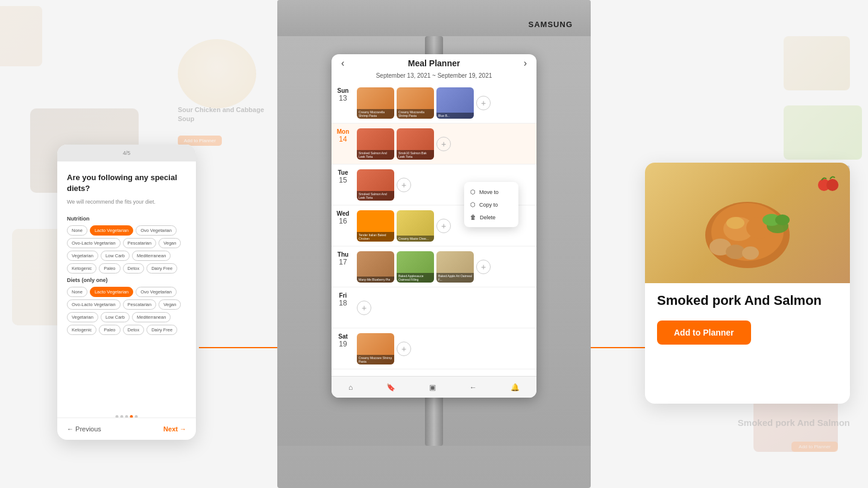  What do you see at coordinates (434, 349) in the screenshot?
I see `day-row: Sat19Creamy Mozzare Shrimp Pasta+` at bounding box center [434, 349].